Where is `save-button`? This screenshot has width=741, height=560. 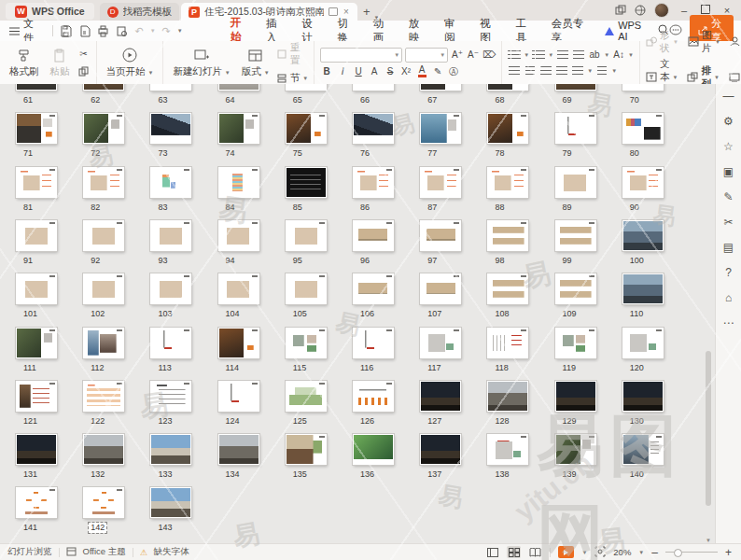
save-button is located at coordinates (65, 32).